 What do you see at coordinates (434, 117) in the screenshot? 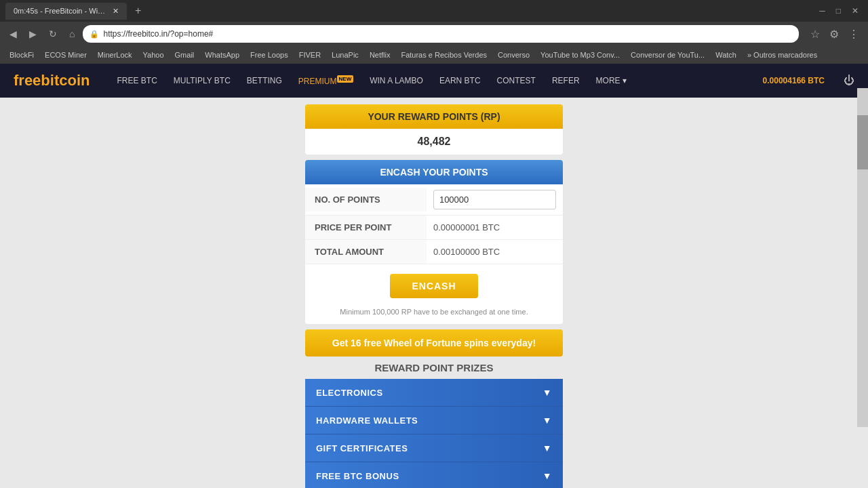
I see `reward-points-title: YOUR REWARD POINTS (RP)` at bounding box center [434, 117].